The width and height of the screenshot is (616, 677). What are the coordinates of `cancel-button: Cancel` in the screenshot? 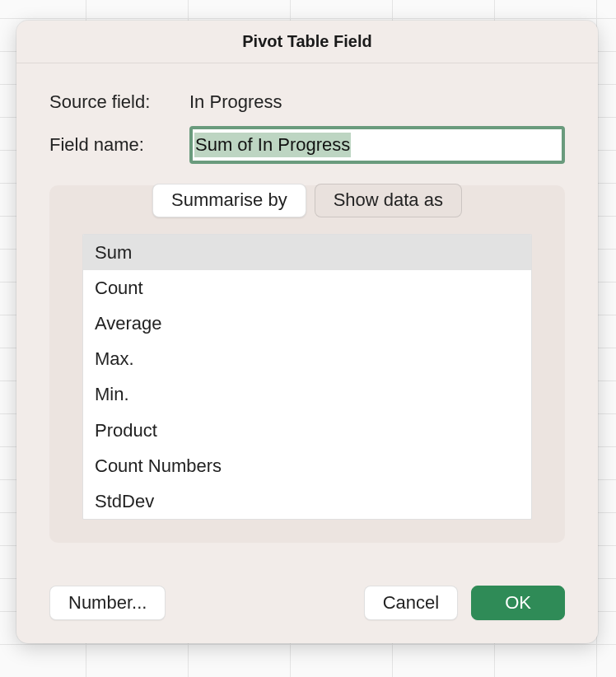 It's located at (411, 603).